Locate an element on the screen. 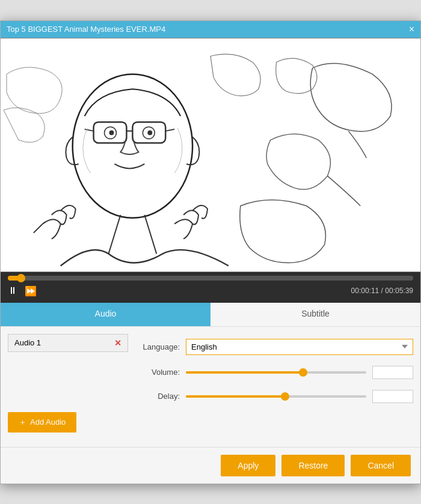 The height and width of the screenshot is (504, 421). delay-knob is located at coordinates (285, 396).